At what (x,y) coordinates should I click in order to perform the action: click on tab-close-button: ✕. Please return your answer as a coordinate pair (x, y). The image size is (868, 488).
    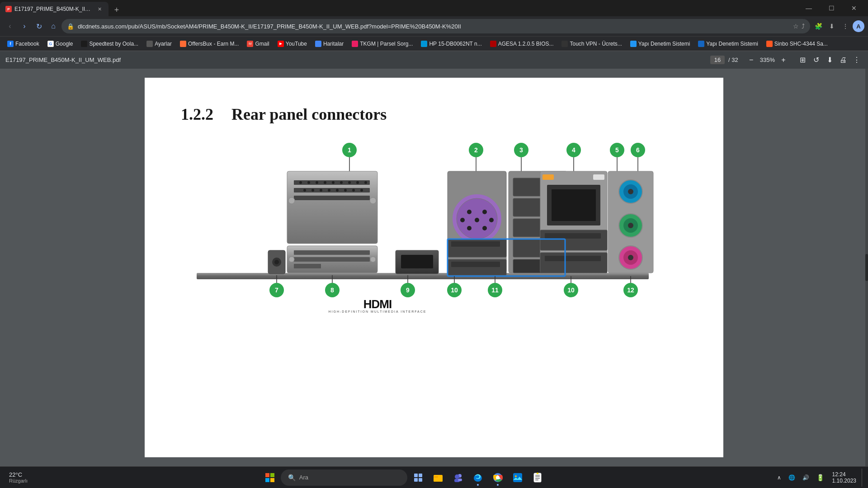
    Looking at the image, I should click on (99, 9).